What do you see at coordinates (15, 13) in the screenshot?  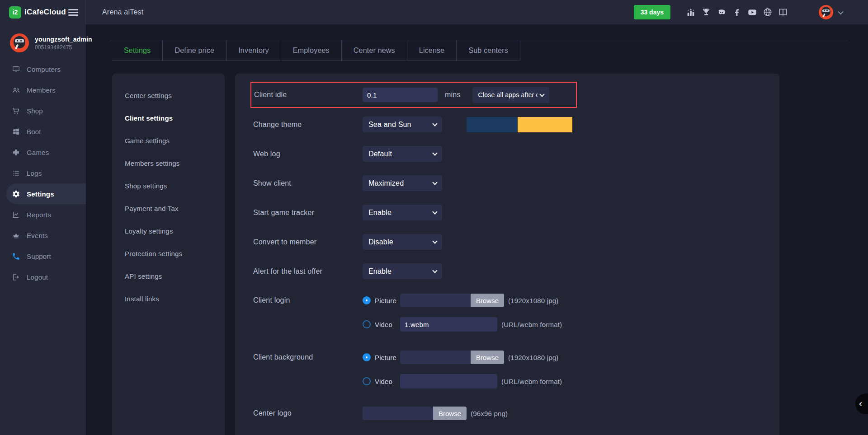 I see `icafecloud-logo-icon: i2` at bounding box center [15, 13].